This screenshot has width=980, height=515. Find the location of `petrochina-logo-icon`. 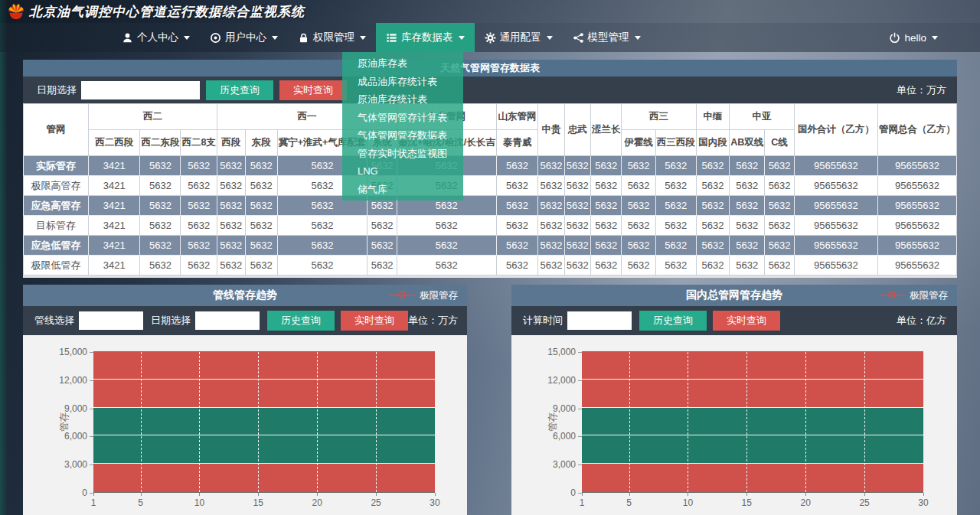

petrochina-logo-icon is located at coordinates (16, 11).